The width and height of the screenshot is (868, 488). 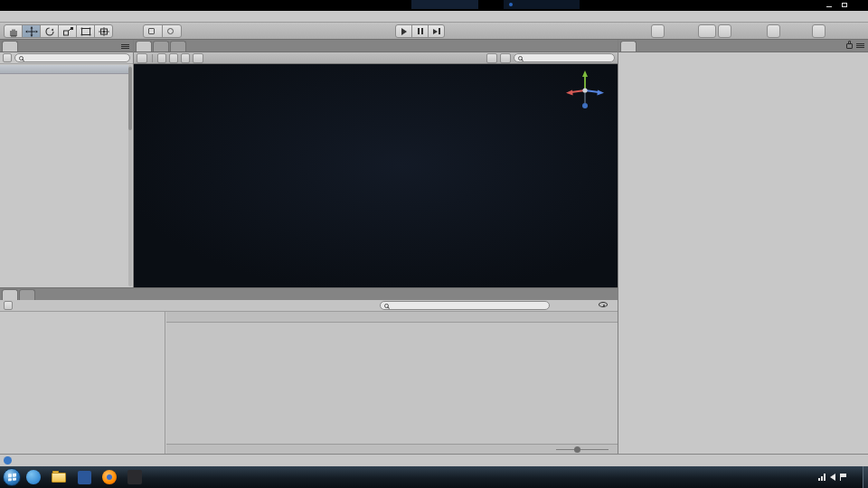 I want to click on hand-tool-button, so click(x=13, y=31).